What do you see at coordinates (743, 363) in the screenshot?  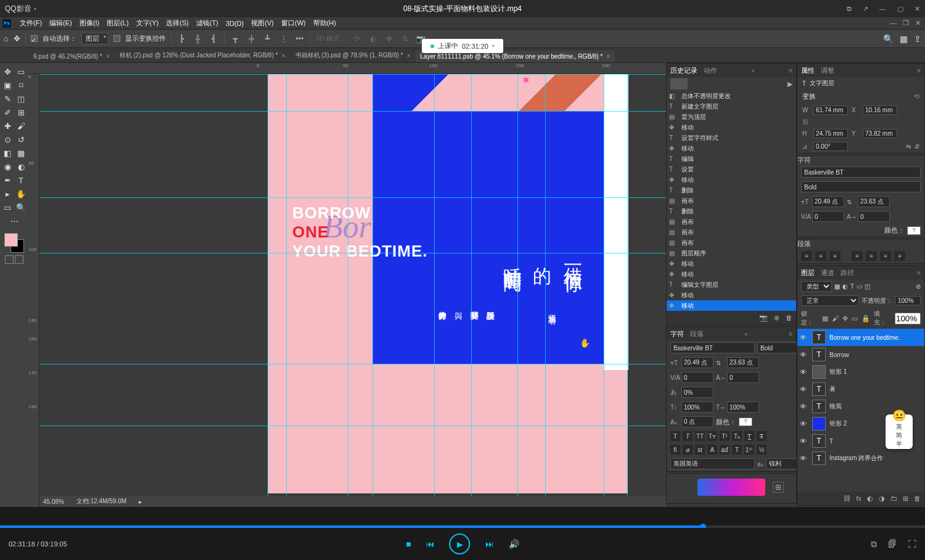 I see `leading-field` at bounding box center [743, 363].